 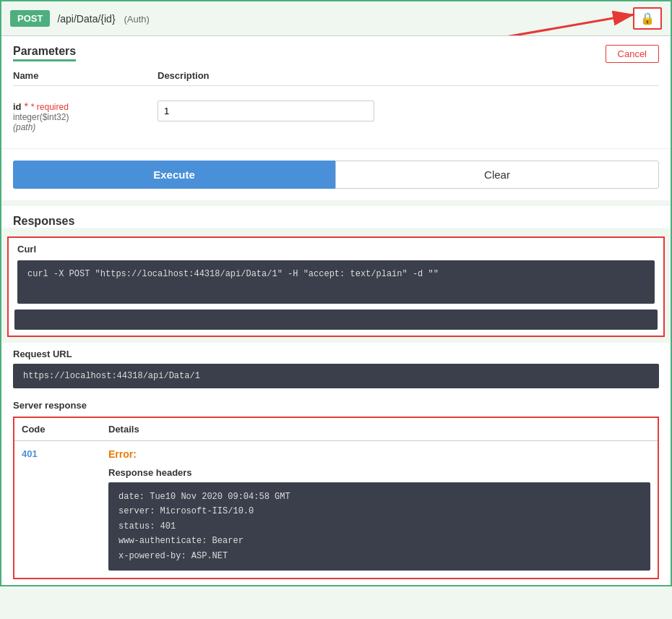 I want to click on param-row: id * * required integer($int32) (path), so click(x=336, y=116).